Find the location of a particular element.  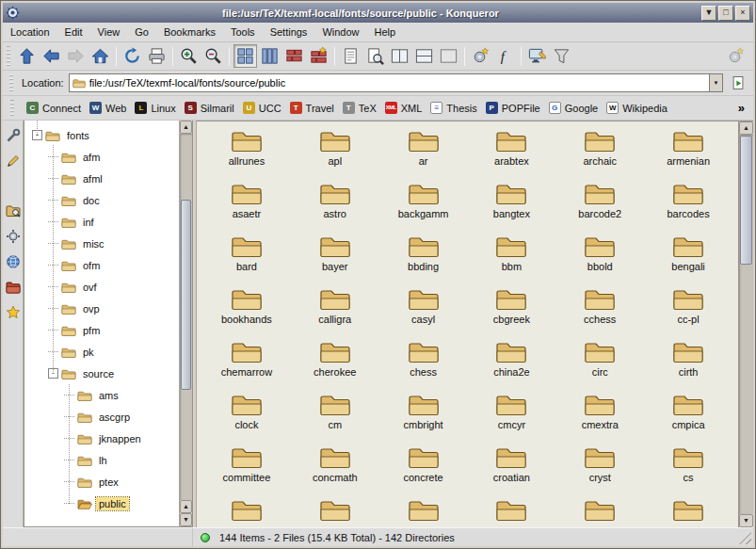

edit-document-button is located at coordinates (537, 57).